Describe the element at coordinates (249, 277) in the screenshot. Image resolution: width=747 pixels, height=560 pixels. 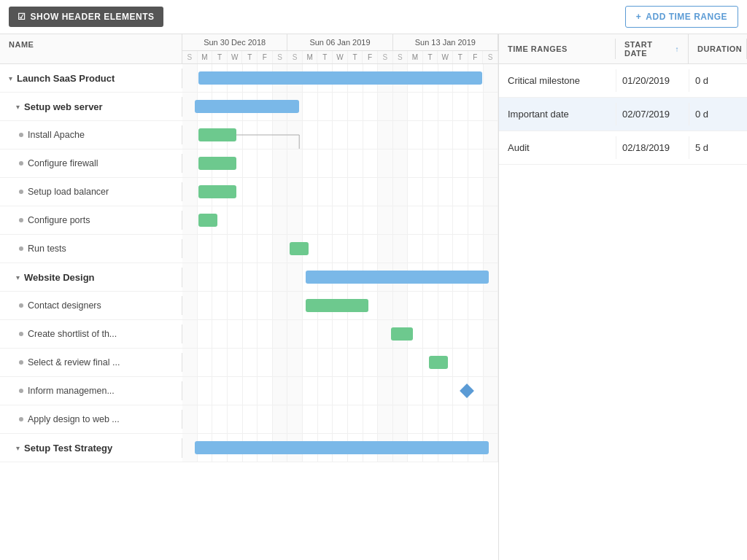
I see `gantt-row-website-design: ▾ Website Design` at that location.